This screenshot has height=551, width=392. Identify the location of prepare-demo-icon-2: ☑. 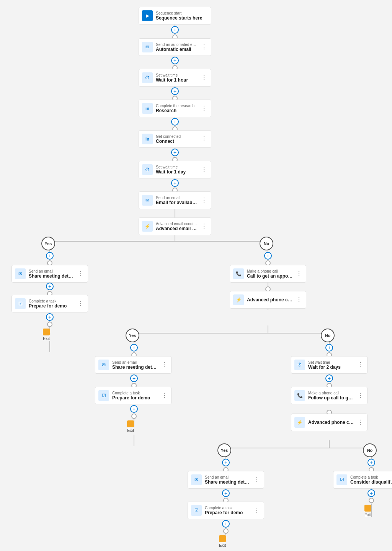
(104, 396).